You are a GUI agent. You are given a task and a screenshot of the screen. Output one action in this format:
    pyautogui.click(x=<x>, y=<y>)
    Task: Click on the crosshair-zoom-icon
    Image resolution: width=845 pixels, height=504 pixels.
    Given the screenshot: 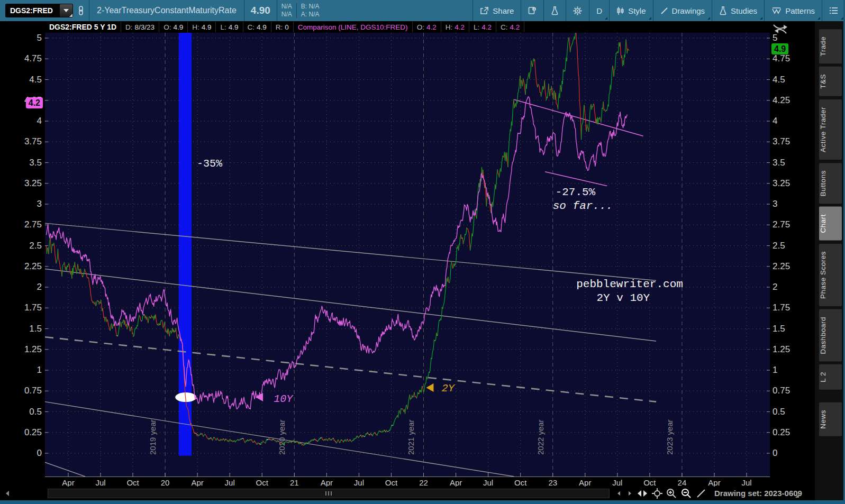 What is the action you would take?
    pyautogui.click(x=657, y=493)
    